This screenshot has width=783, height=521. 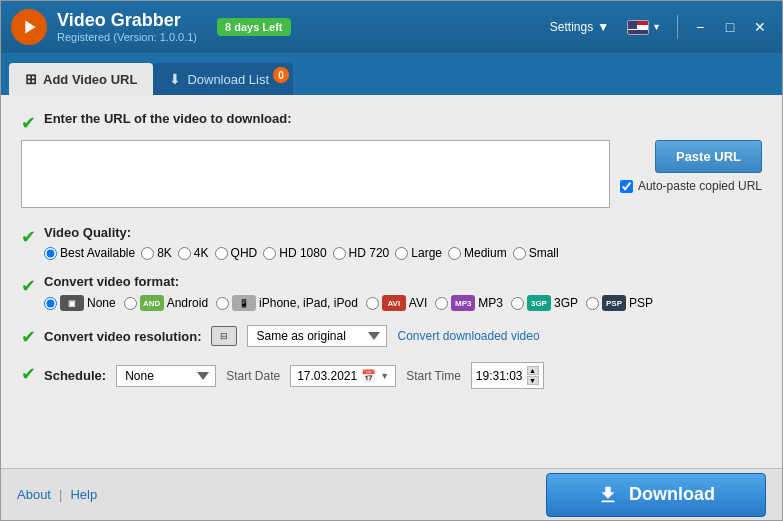 What do you see at coordinates (222, 304) in the screenshot?
I see `format-radio-iphone` at bounding box center [222, 304].